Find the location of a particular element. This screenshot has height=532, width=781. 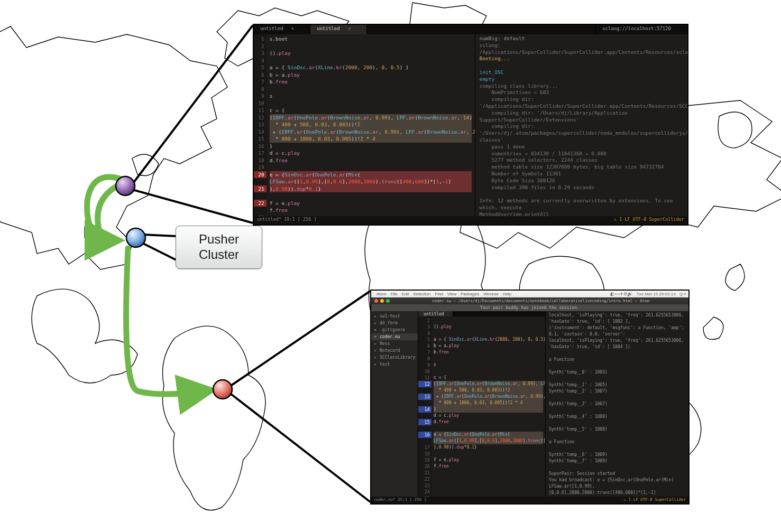

close-icon is located at coordinates (376, 301).